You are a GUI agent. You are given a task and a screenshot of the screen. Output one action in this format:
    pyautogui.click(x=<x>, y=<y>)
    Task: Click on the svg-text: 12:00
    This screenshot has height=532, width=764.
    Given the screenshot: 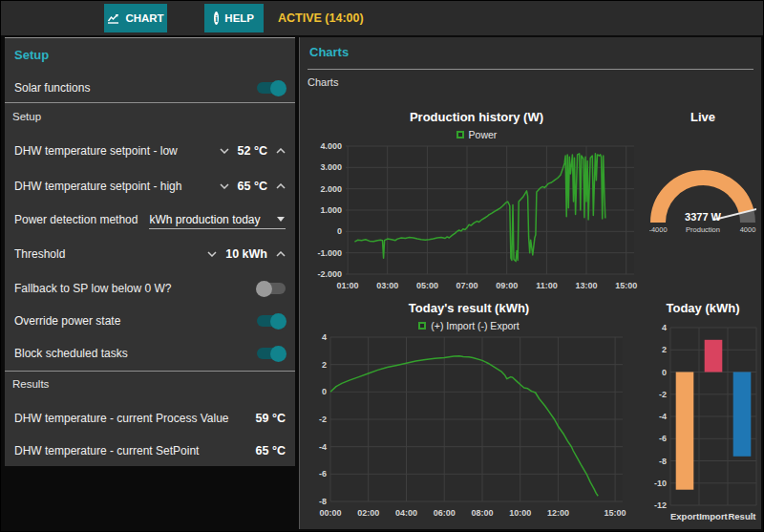 What is the action you would take?
    pyautogui.click(x=558, y=513)
    